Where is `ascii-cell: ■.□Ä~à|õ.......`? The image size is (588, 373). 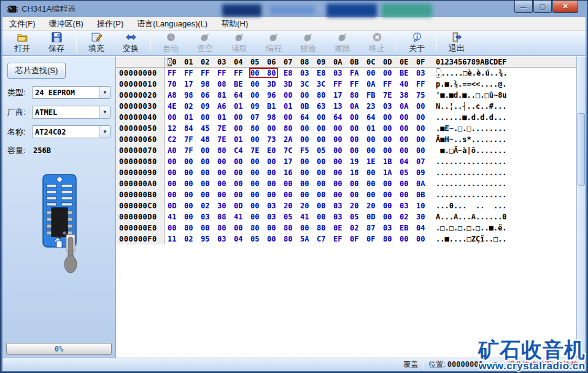
ascii-cell: ■.□Ä~à|õ....... is located at coordinates (471, 151).